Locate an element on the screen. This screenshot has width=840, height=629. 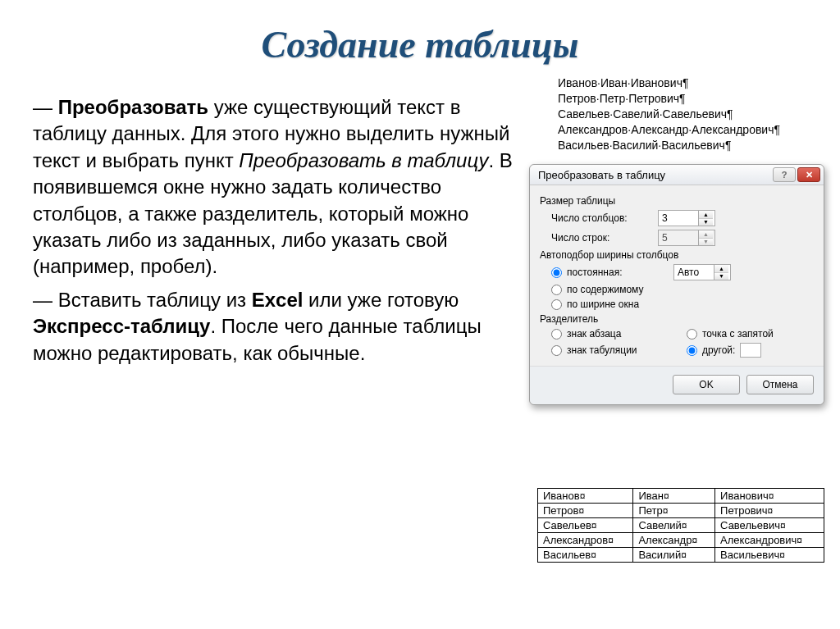
columns-label: Число столбцов: is located at coordinates (605, 218).